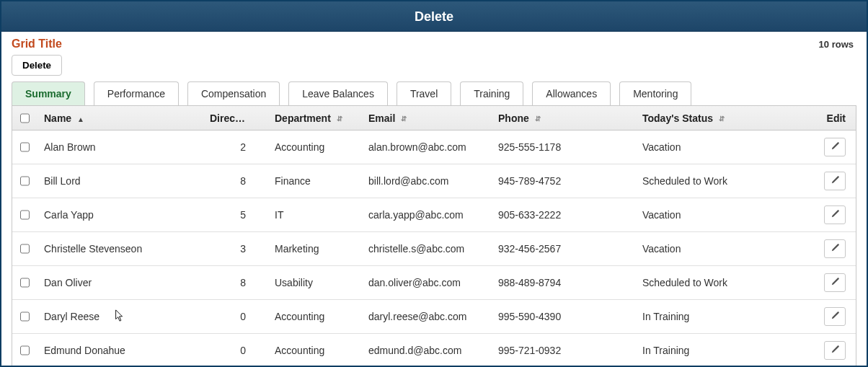 The width and height of the screenshot is (868, 367). I want to click on tab-summary: Summary, so click(48, 94).